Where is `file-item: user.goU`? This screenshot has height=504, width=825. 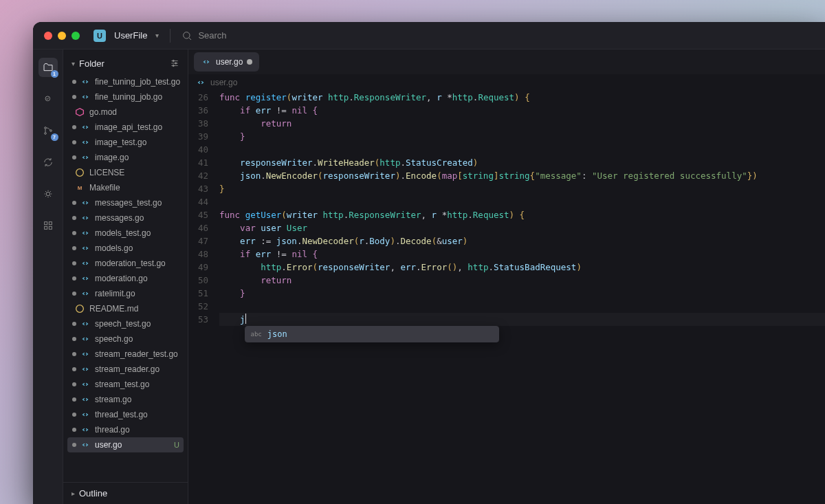
file-item: user.goU is located at coordinates (125, 445).